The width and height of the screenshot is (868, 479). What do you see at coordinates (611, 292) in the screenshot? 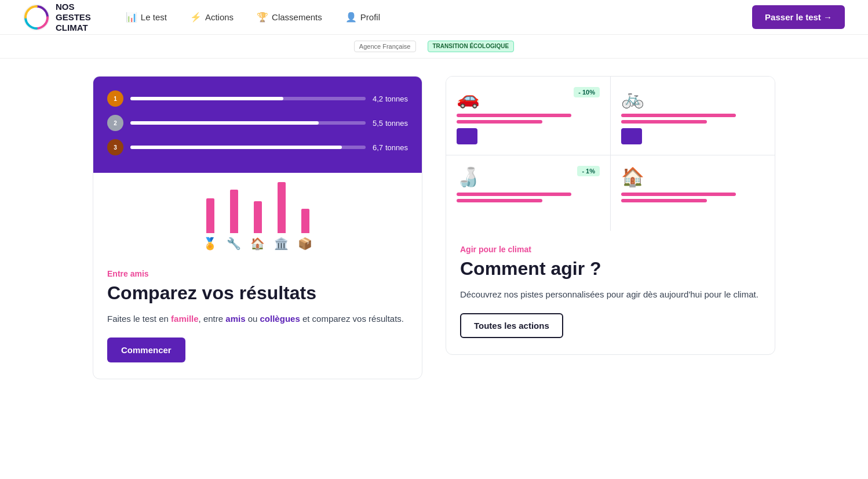
I see `actions-text-section: Agir pour le climat Comment agir ? Décou…` at bounding box center [611, 292].